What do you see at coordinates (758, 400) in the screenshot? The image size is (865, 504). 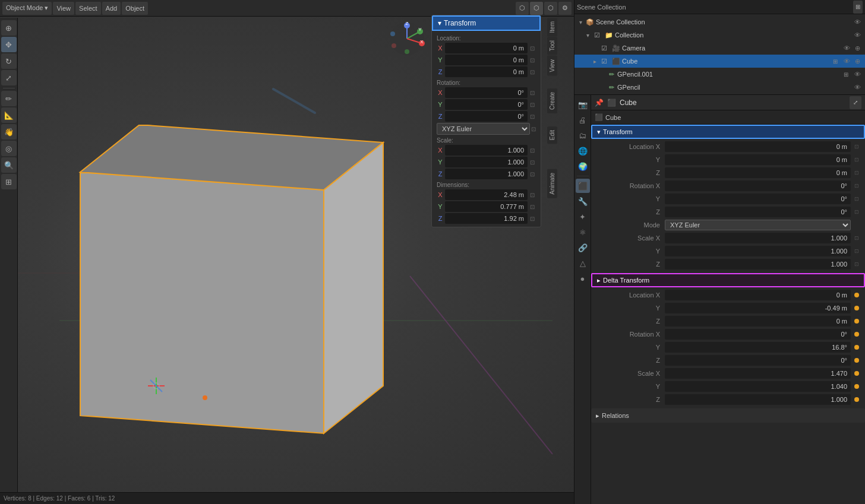 I see `delta-scale-z-value: 1.000` at bounding box center [758, 400].